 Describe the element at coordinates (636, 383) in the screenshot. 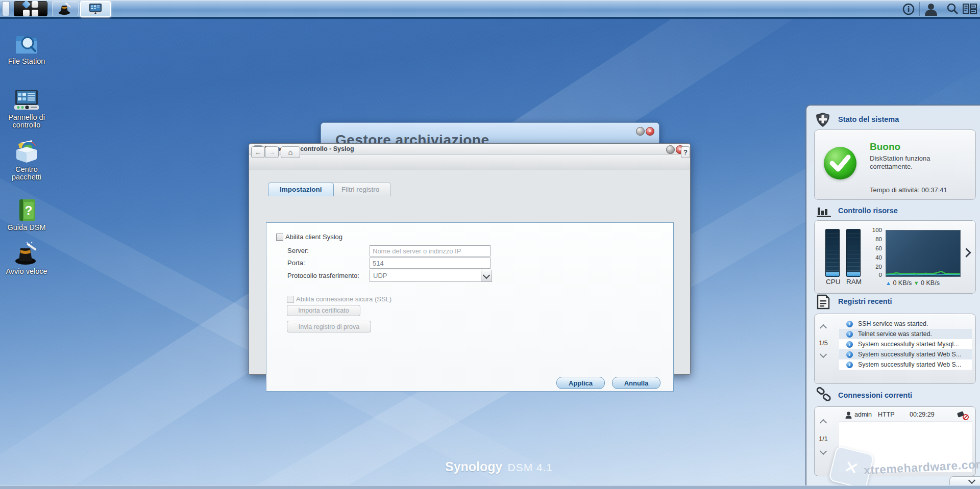

I see `cancel-button: Annulla` at that location.